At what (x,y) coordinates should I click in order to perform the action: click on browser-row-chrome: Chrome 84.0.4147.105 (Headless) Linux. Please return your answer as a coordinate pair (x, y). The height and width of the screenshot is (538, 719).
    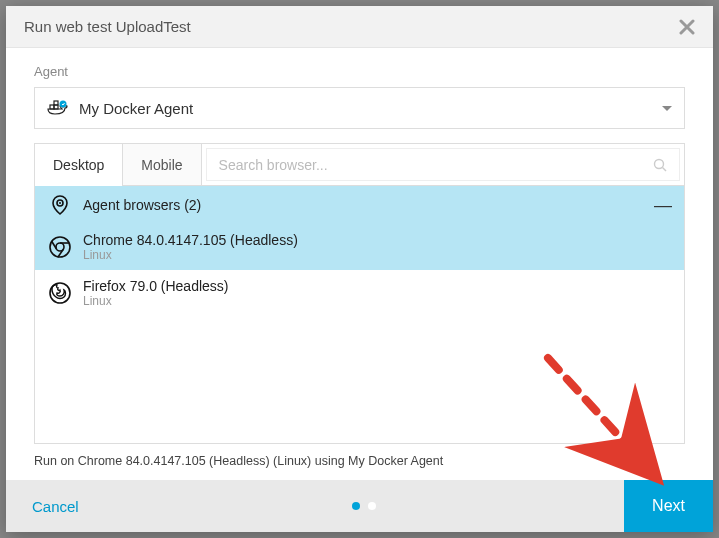
    Looking at the image, I should click on (360, 247).